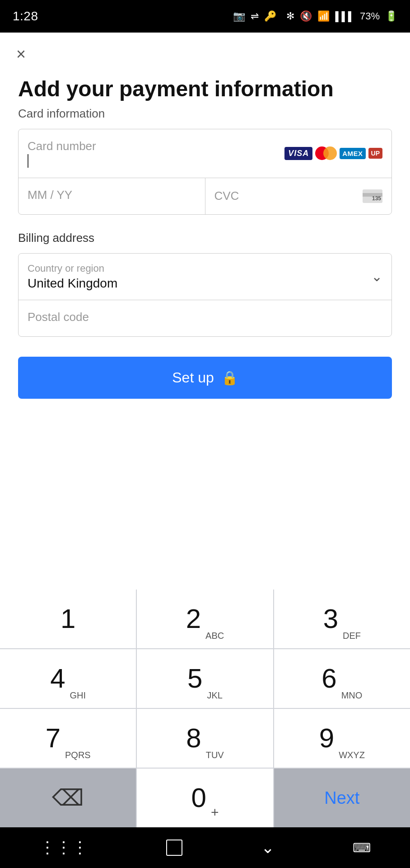 This screenshot has width=410, height=868. Describe the element at coordinates (298, 154) in the screenshot. I see `visa-logo: VISA` at that location.